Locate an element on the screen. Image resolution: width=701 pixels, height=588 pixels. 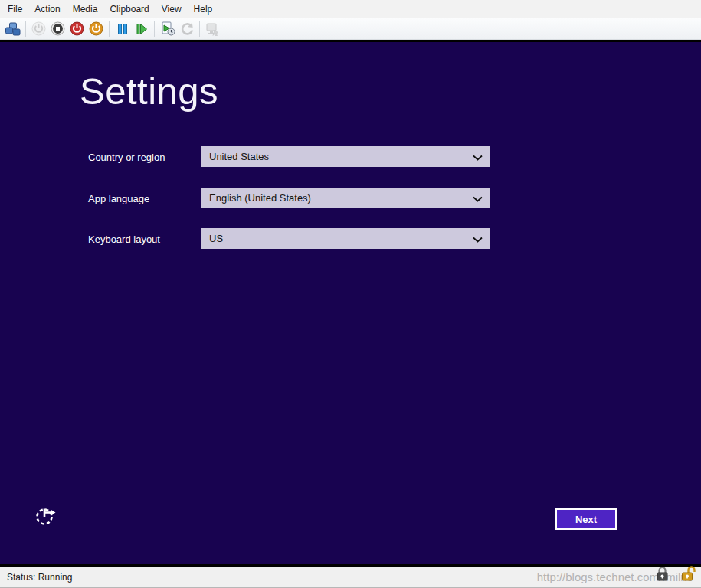
field-label: App language is located at coordinates (119, 198).